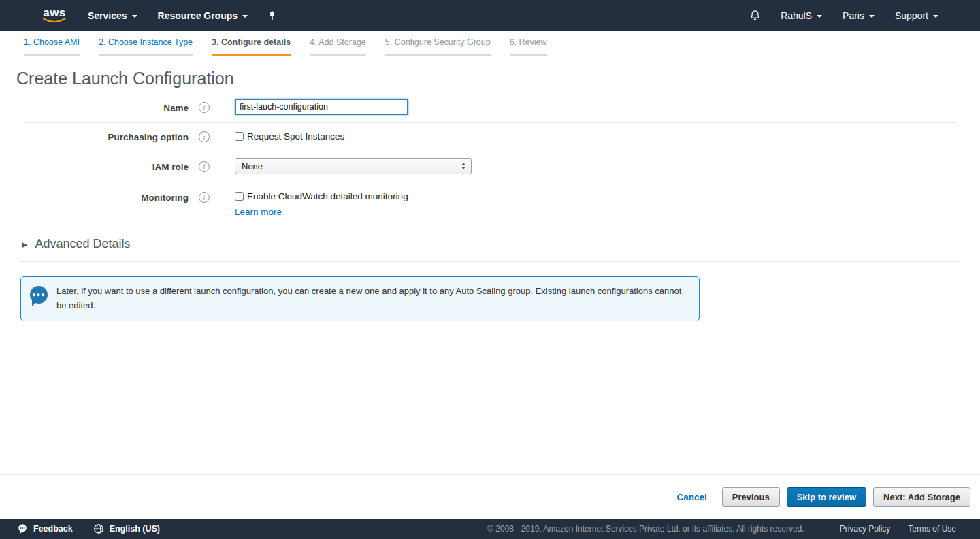  Describe the element at coordinates (438, 47) in the screenshot. I see `tab-configure-security-group: 5. Configure Security Group` at that location.